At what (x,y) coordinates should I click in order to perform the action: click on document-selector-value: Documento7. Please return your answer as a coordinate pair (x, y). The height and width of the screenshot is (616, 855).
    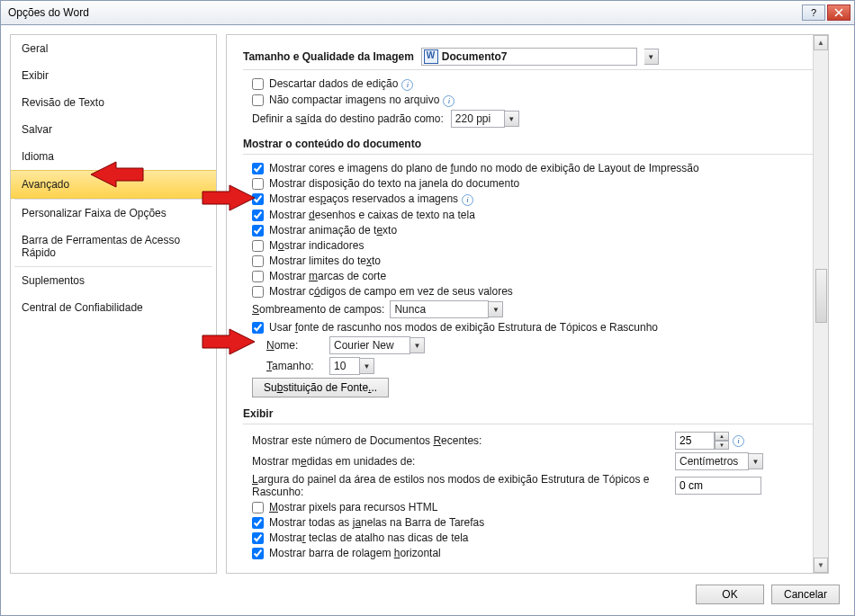
    Looking at the image, I should click on (475, 57).